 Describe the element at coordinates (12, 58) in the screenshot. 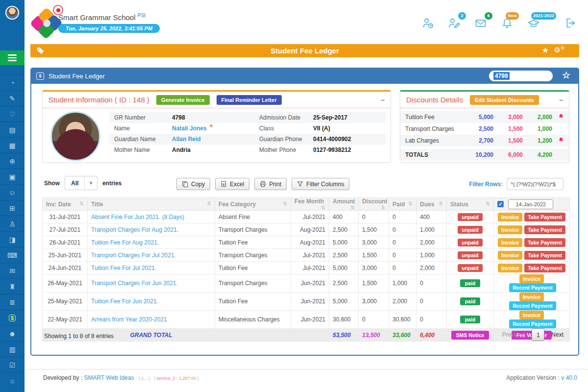

I see `menu-toggle-button` at that location.